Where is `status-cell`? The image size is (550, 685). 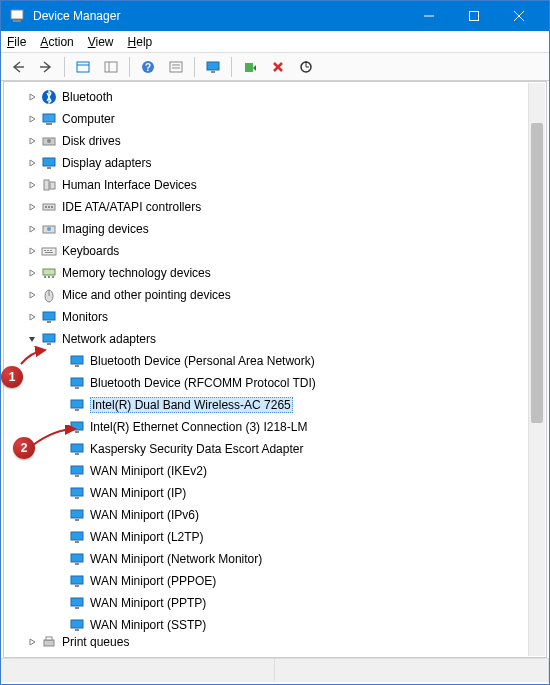 status-cell is located at coordinates (138, 670).